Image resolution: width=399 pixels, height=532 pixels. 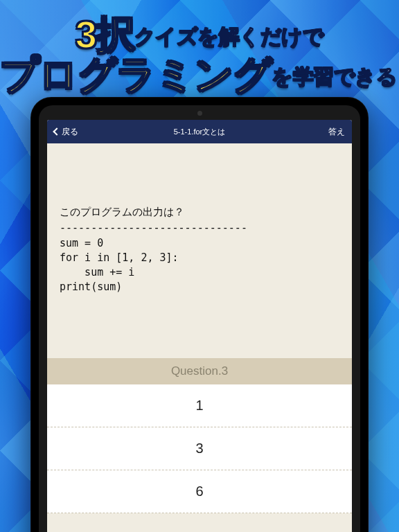 What do you see at coordinates (200, 449) in the screenshot?
I see `choice-2: 3` at bounding box center [200, 449].